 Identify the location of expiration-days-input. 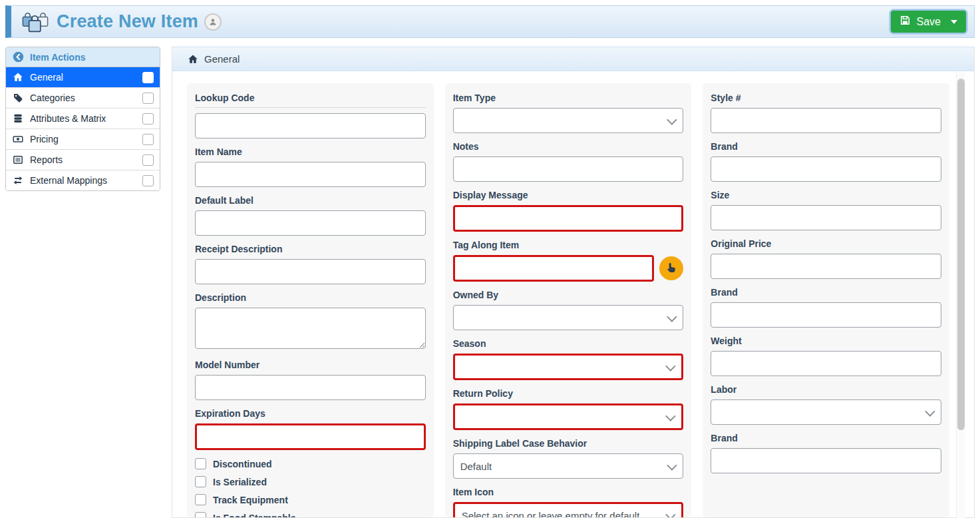
(310, 437).